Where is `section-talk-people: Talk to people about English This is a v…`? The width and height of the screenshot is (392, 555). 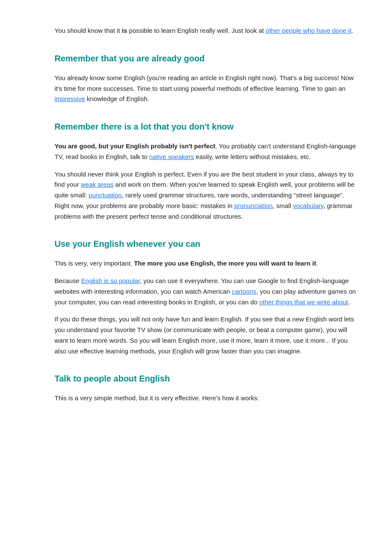
section-talk-people: Talk to people about English This is a v… is located at coordinates (206, 388).